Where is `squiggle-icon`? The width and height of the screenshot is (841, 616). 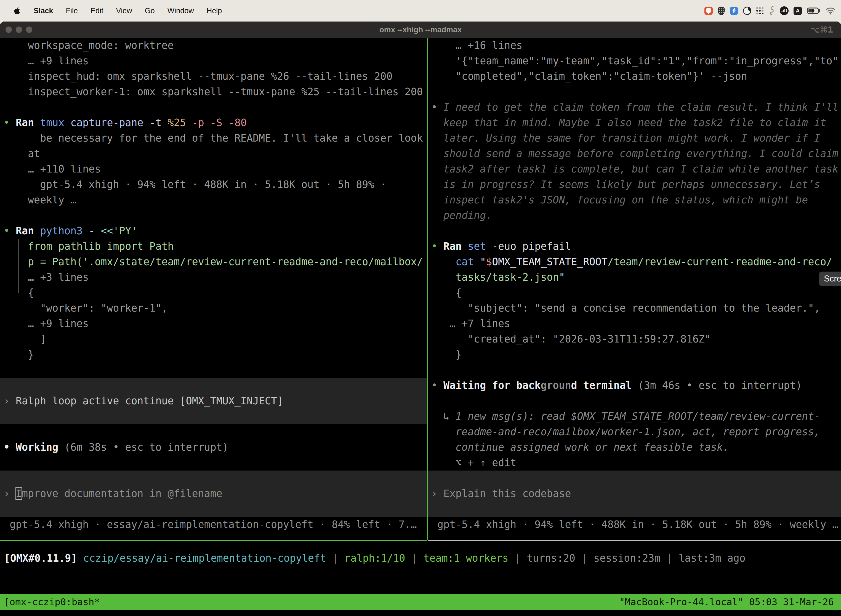 squiggle-icon is located at coordinates (772, 10).